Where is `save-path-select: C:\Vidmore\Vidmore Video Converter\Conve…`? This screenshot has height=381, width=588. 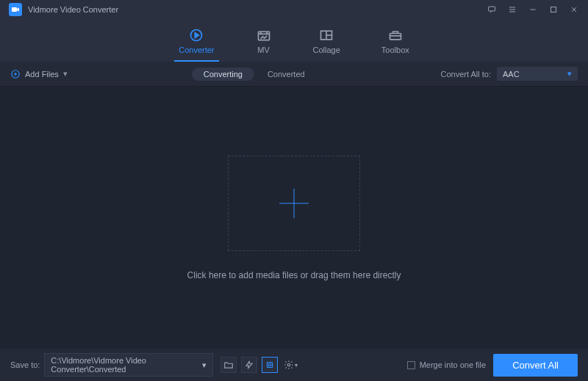 save-path-select: C:\Vidmore\Vidmore Video Converter\Conve… is located at coordinates (129, 365).